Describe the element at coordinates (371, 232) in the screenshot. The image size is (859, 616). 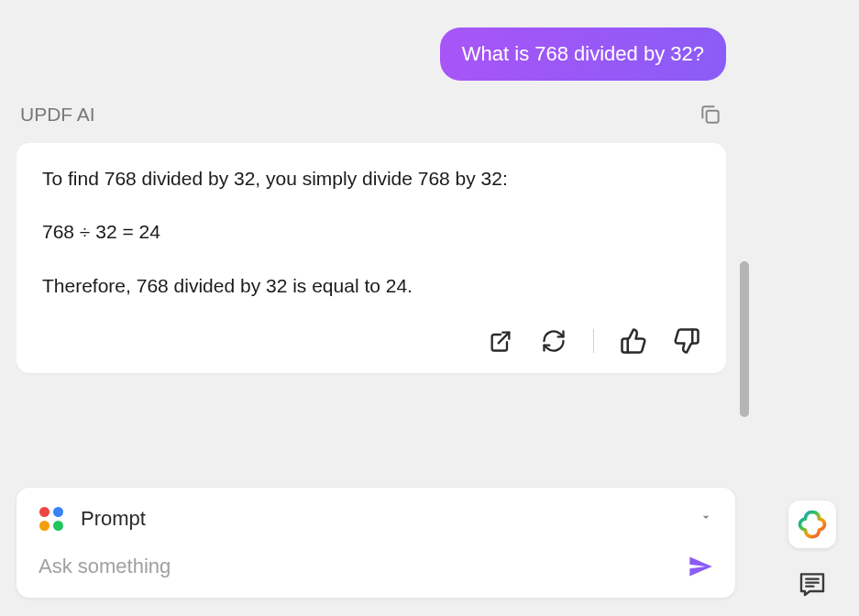
I see `response-line-2: 768 ÷ 32 = 24` at that location.